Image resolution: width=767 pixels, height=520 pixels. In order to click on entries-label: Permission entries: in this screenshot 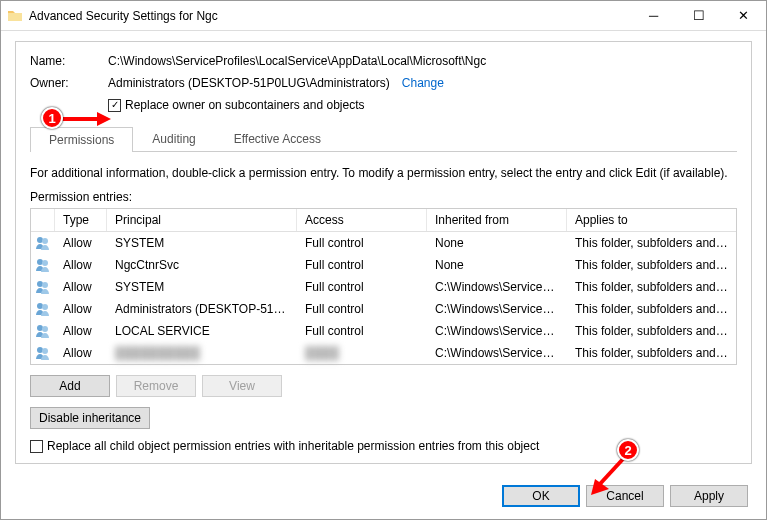, I will do `click(384, 197)`.